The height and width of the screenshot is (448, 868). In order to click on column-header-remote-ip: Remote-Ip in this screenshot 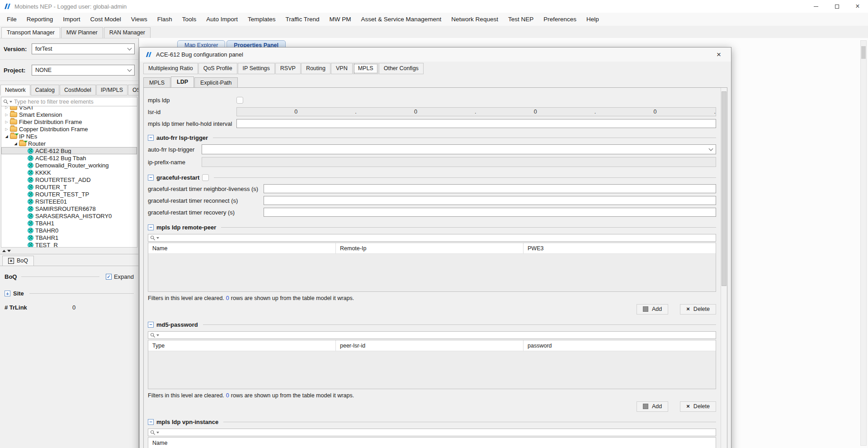, I will do `click(429, 248)`.